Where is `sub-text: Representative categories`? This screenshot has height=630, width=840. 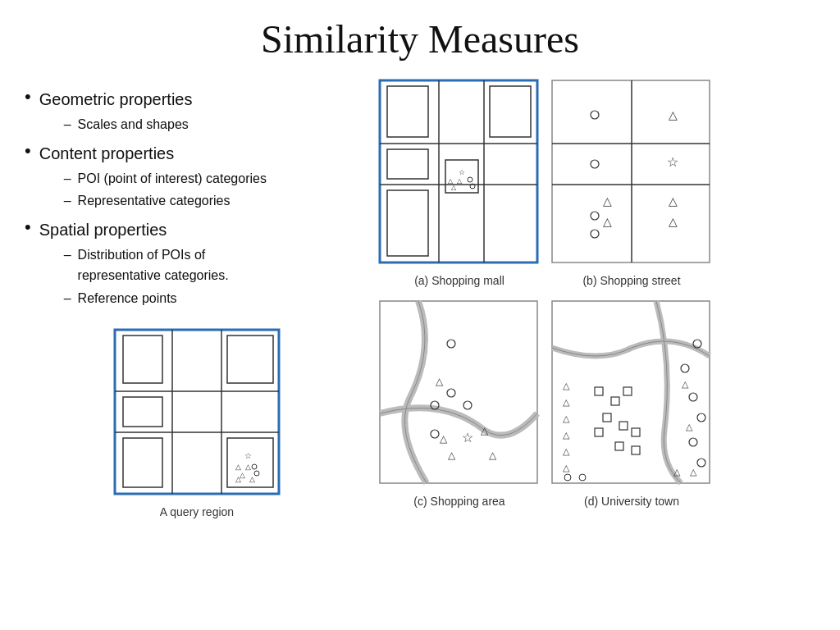 sub-text: Representative categories is located at coordinates (154, 201).